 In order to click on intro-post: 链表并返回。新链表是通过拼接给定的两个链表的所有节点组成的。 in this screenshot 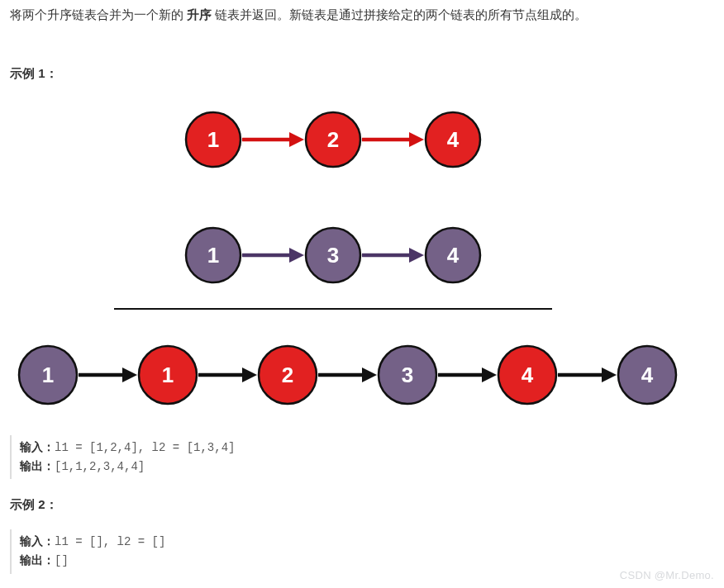, I will do `click(399, 15)`.